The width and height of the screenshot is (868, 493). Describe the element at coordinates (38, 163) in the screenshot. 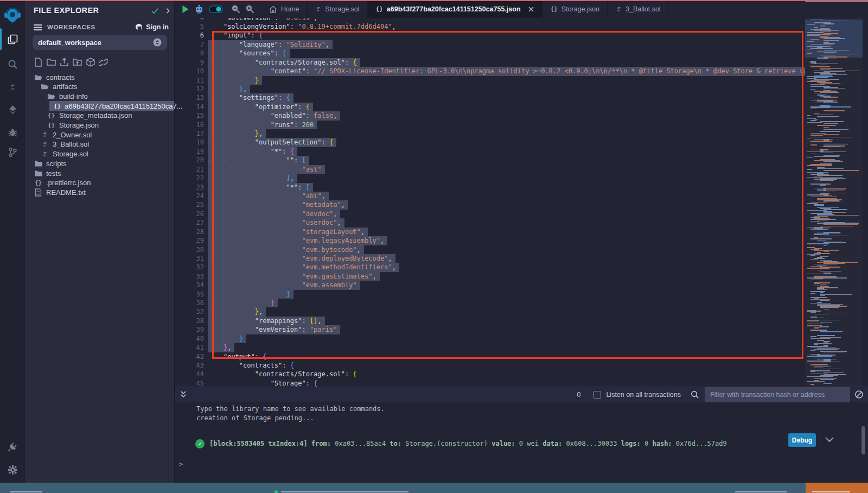

I see `folder-icon` at that location.